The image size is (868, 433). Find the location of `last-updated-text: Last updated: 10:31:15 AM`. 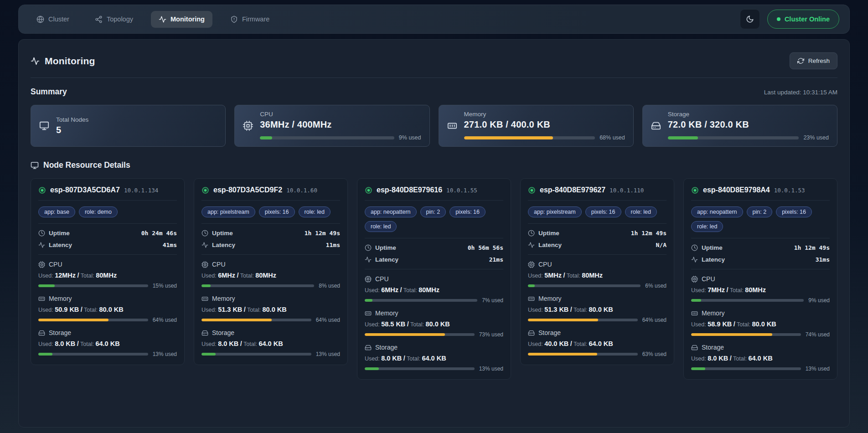

last-updated-text: Last updated: 10:31:15 AM is located at coordinates (801, 92).